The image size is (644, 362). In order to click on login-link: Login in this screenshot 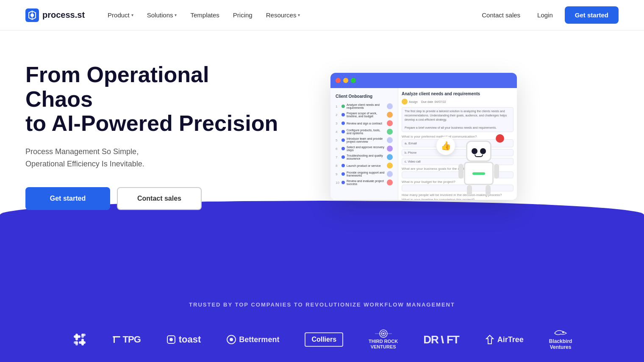, I will do `click(545, 15)`.